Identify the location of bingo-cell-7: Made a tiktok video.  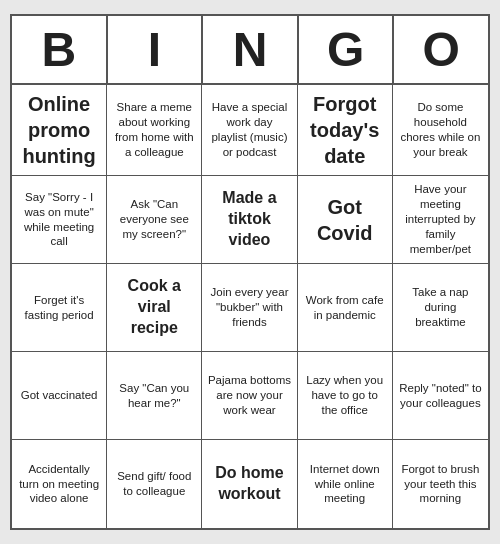
(250, 220).